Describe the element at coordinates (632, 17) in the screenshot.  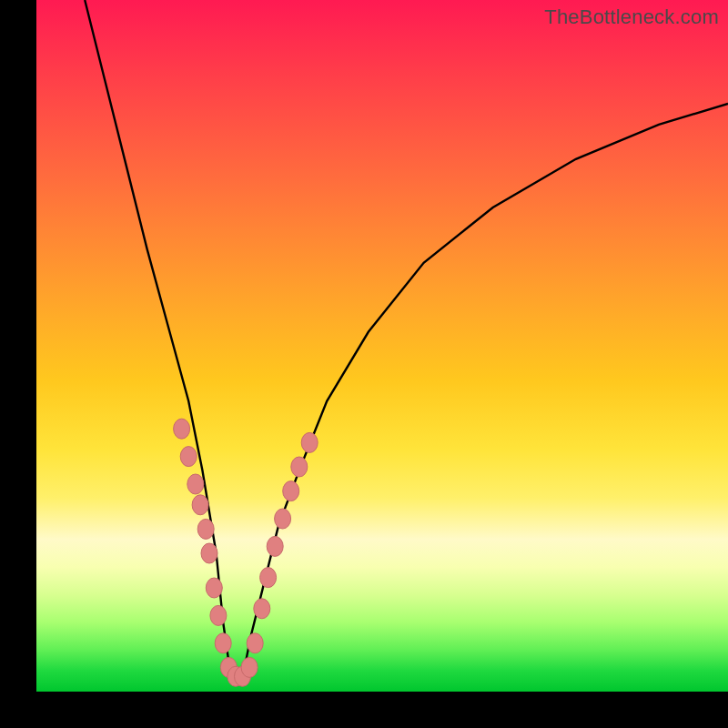
I see `watermark-text: TheBottleneck.com` at that location.